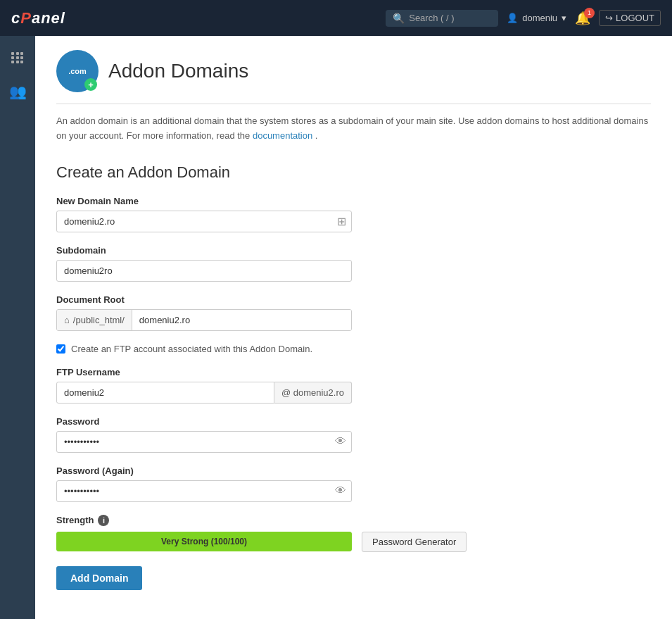  What do you see at coordinates (204, 542) in the screenshot?
I see `strength-text: Very Strong (100/100)` at bounding box center [204, 542].